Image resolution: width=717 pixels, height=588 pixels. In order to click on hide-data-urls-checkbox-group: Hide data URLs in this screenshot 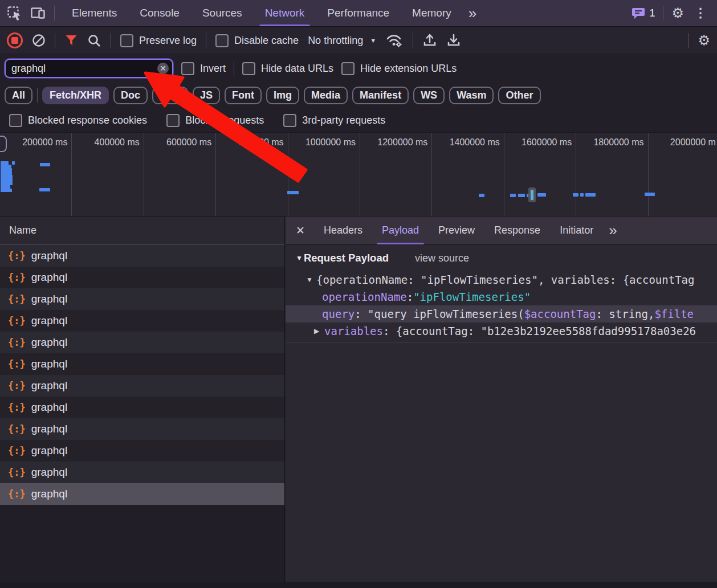, I will do `click(288, 68)`.